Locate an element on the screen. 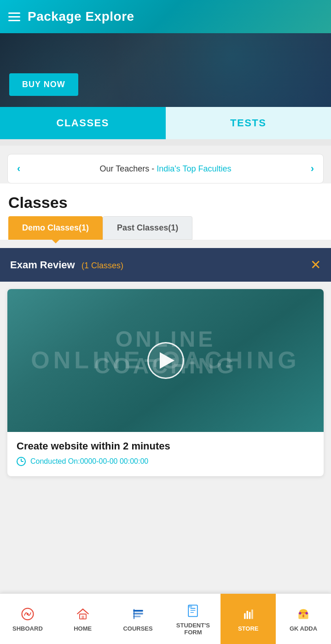  chevron-left-icon: ‹ is located at coordinates (18, 169).